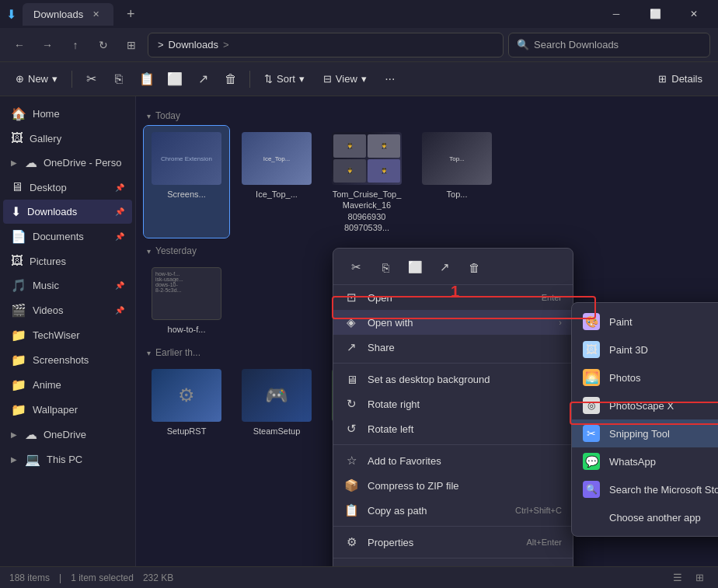 Image resolution: width=718 pixels, height=588 pixels. What do you see at coordinates (415, 267) in the screenshot?
I see `ctx-rename-button: ⬜` at bounding box center [415, 267].